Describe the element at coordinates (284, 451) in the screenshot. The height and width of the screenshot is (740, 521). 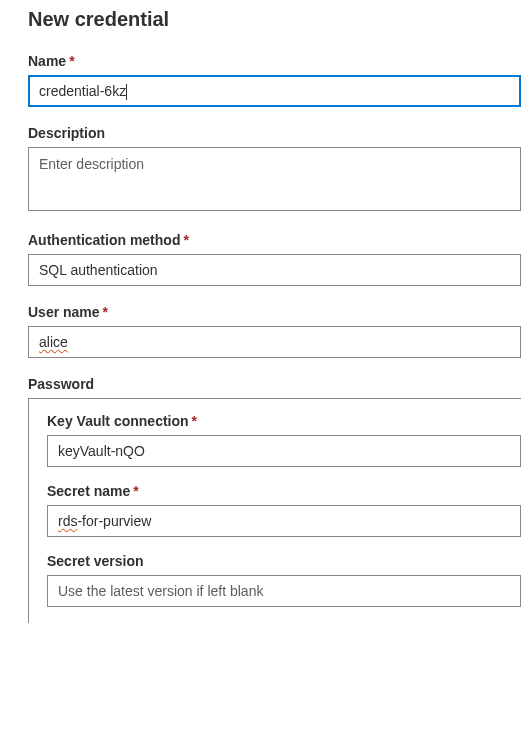
I see `key-vault-select: keyVault-nQO` at that location.